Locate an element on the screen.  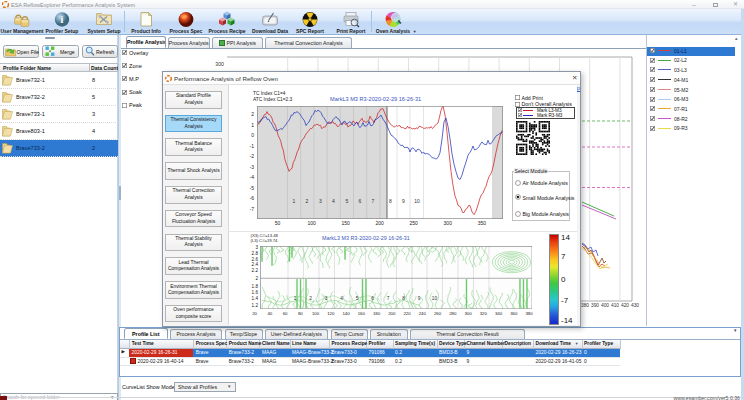
svg-text: i is located at coordinates (62, 20).